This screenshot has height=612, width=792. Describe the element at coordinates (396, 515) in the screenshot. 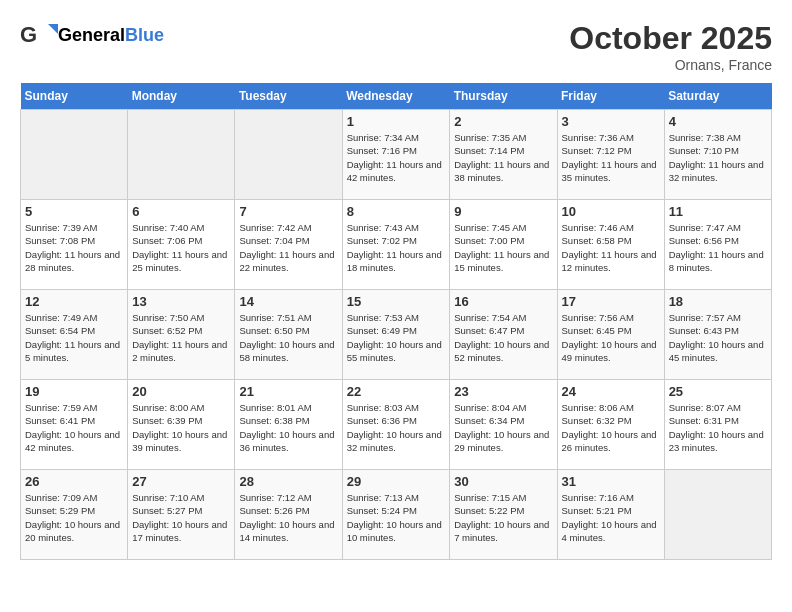

I see `calendar-day-cell: 29Sunrise: 7:13 AM Sunset: 5:24 PM Dayli…` at that location.